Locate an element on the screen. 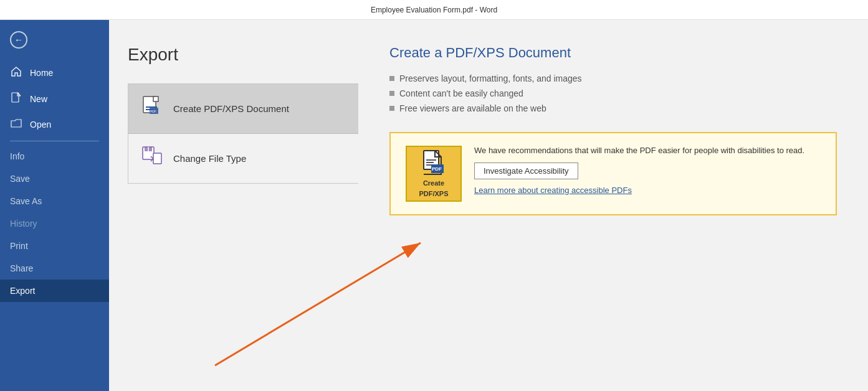  sidebar-nav: Home New Open is located at coordinates (55, 98).